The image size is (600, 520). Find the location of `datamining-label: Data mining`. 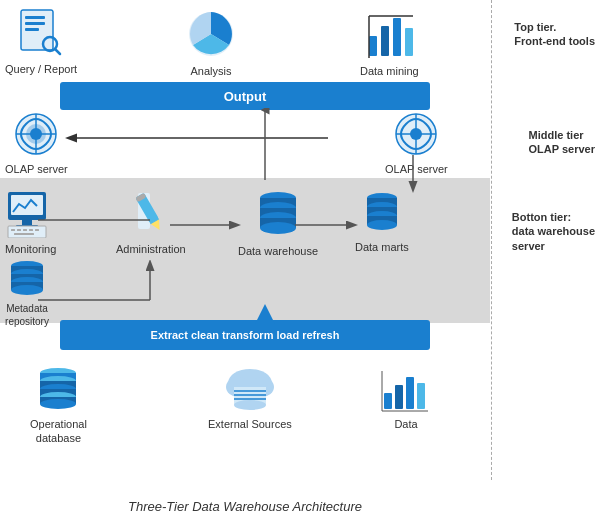

datamining-label: Data mining is located at coordinates (390, 71).